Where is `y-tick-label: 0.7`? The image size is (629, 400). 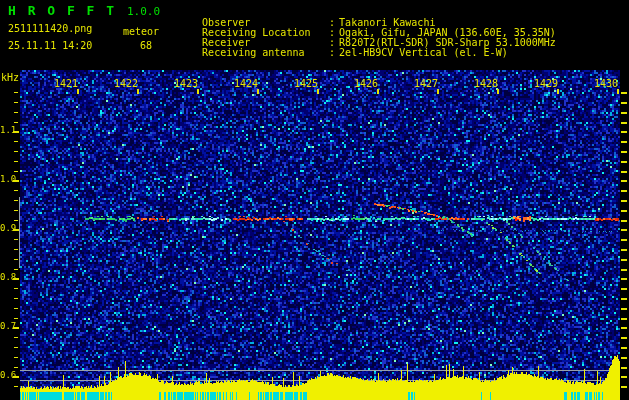
y-tick-label: 0.7 is located at coordinates (8, 326).